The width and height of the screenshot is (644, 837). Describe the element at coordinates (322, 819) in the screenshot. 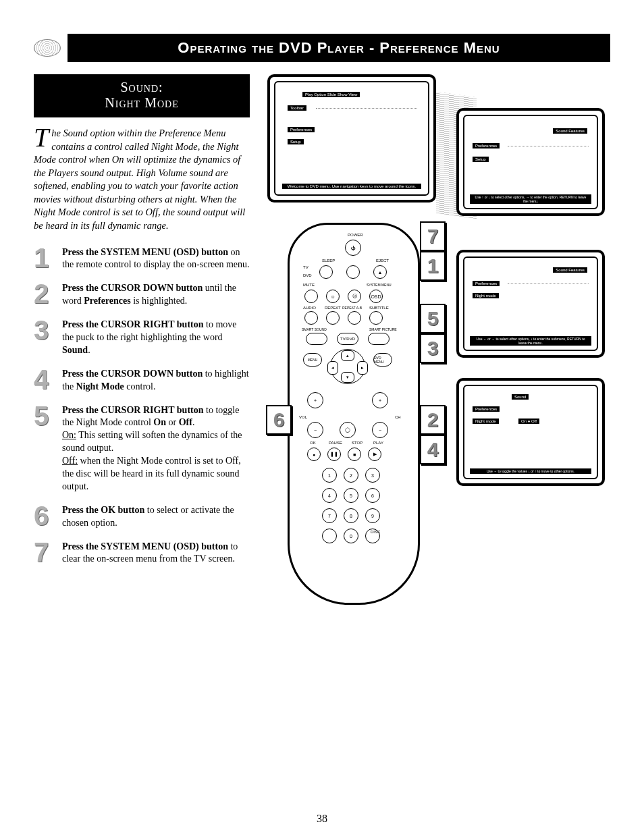

I see `page-number: 38` at that location.